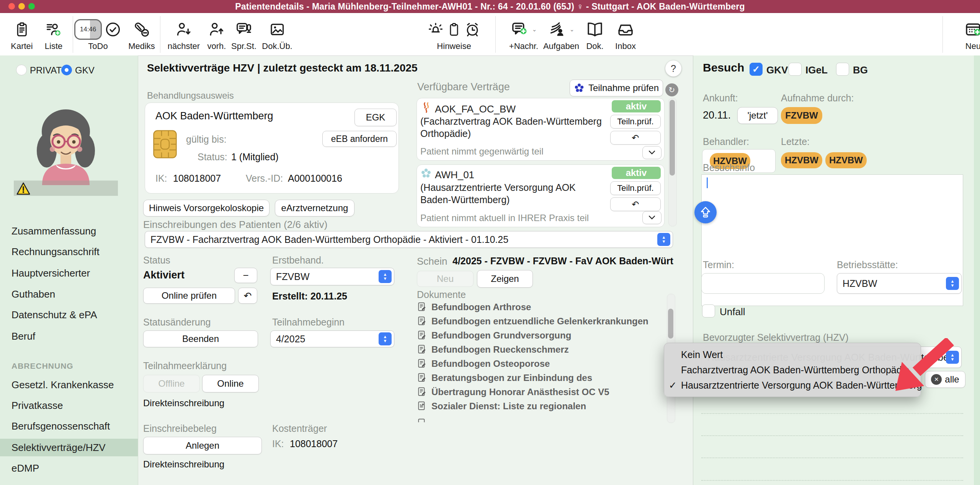 This screenshot has height=485, width=980. I want to click on teilnahmebeginn-select: 4/2025 ▲▼, so click(332, 339).